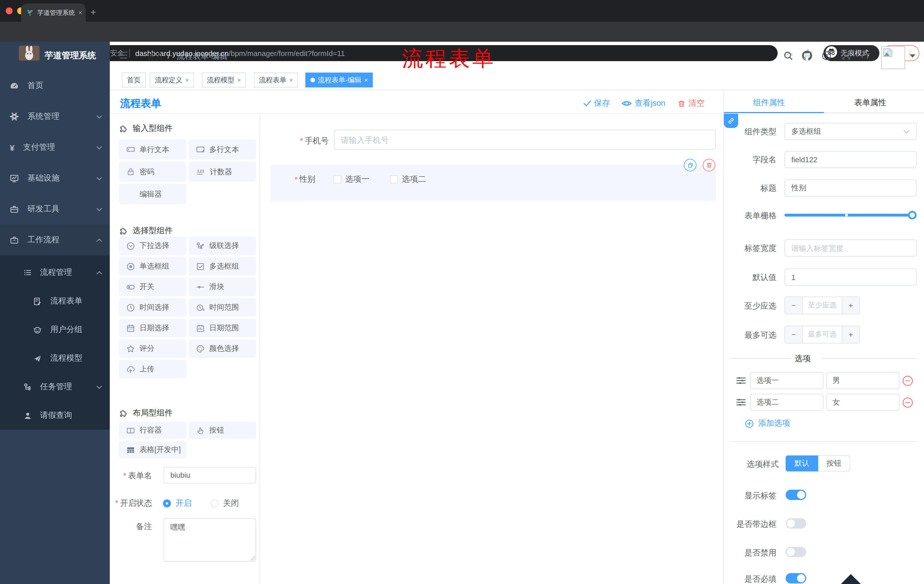 The image size is (924, 584). What do you see at coordinates (802, 463) in the screenshot?
I see `style-default-button: 默认` at bounding box center [802, 463].